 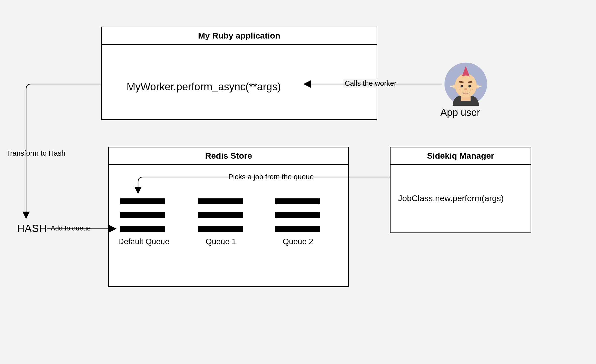 I want to click on queue-label-2: Queue 2, so click(x=298, y=242).